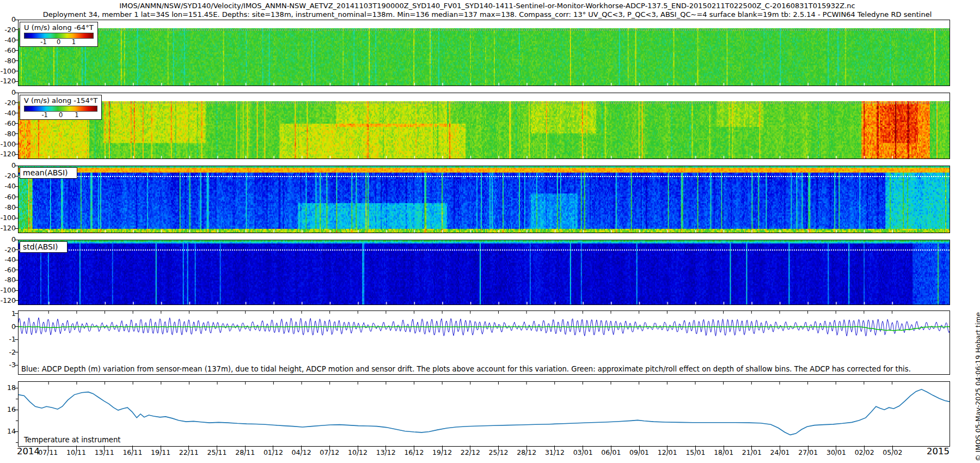  I want to click on panel-v-velocity: V (m/s) along -154°T -101, so click(484, 126).